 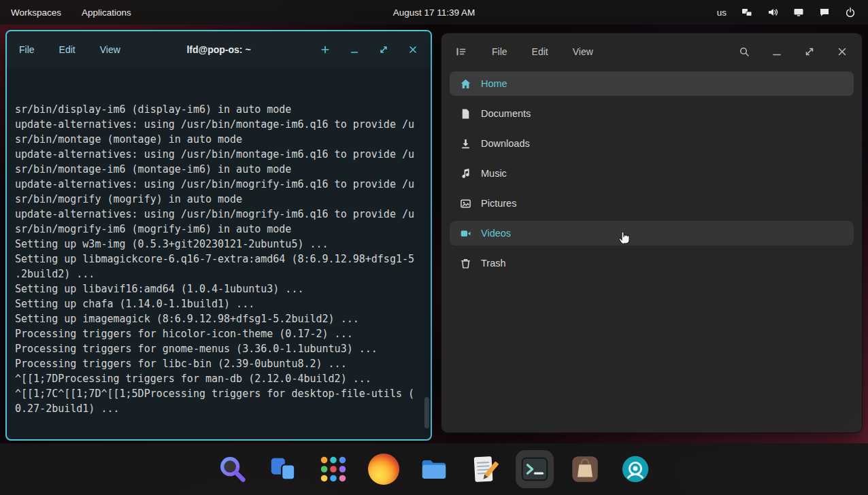 What do you see at coordinates (494, 84) in the screenshot?
I see `sidebar-item-label: Home` at bounding box center [494, 84].